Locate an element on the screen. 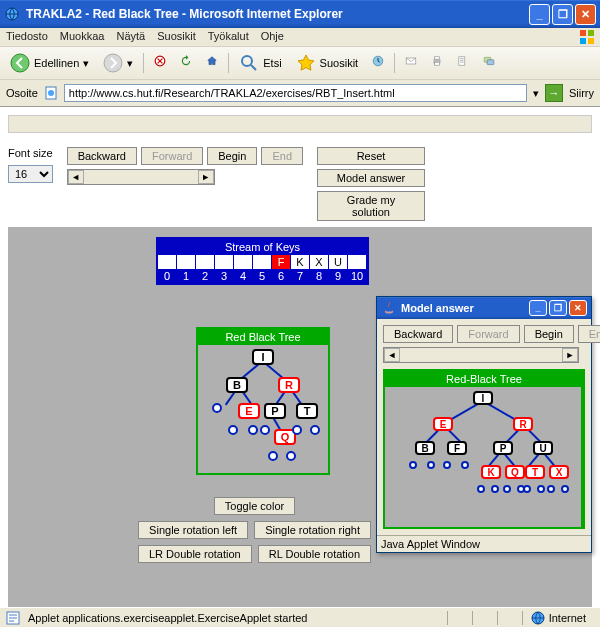 The width and height of the screenshot is (600, 627). address-bar: Osoite ▾ → Siirry is located at coordinates (300, 94).